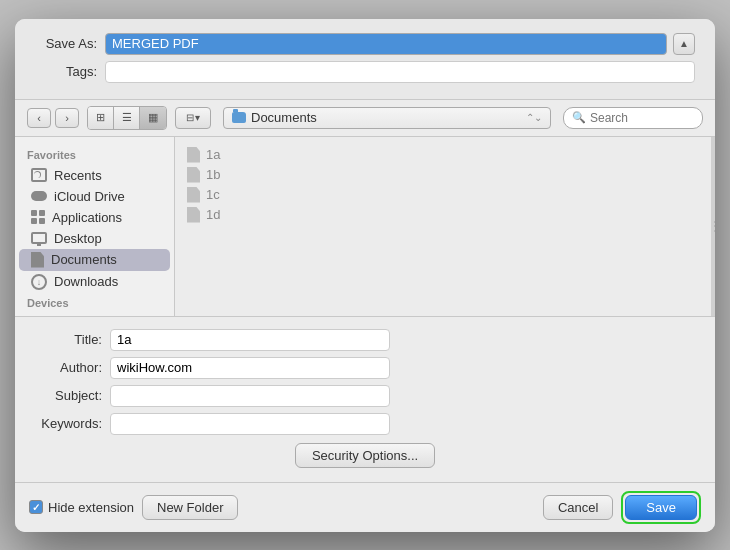 This screenshot has width=730, height=550. What do you see at coordinates (661, 508) in the screenshot?
I see `save-button: Save` at bounding box center [661, 508].